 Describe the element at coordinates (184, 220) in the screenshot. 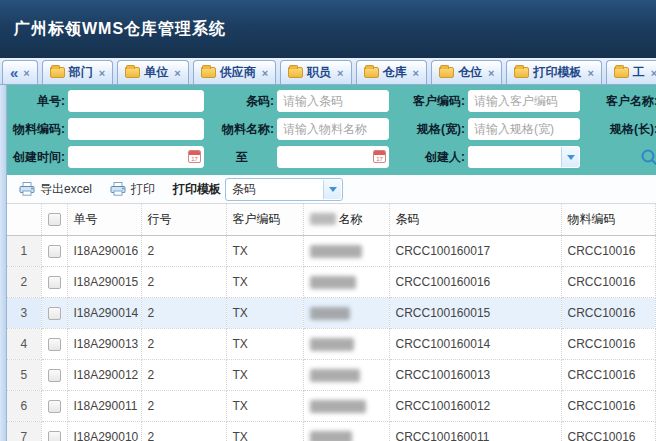

I see `col-header-line-no: 行号` at that location.